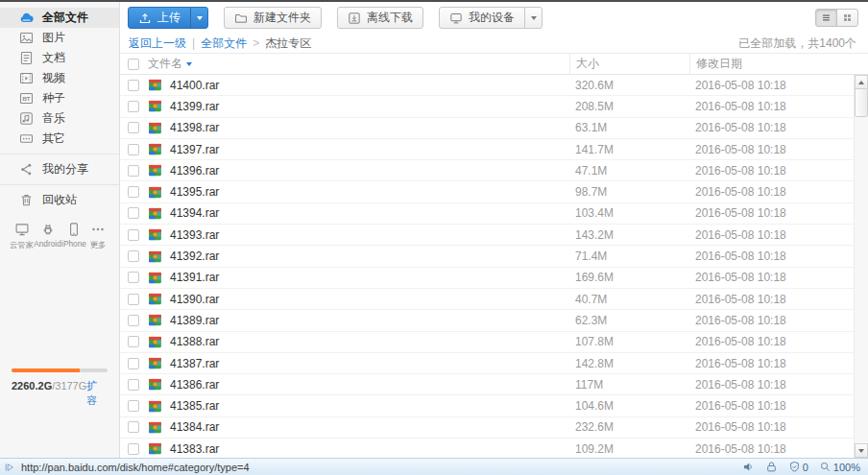  Describe the element at coordinates (370, 213) in the screenshot. I see `file-name-link: 41394.rar` at that location.